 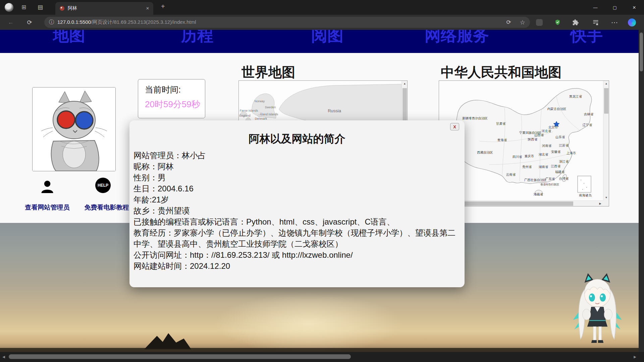 What do you see at coordinates (455, 127) in the screenshot?
I see `modal-close-button: X` at bounding box center [455, 127].